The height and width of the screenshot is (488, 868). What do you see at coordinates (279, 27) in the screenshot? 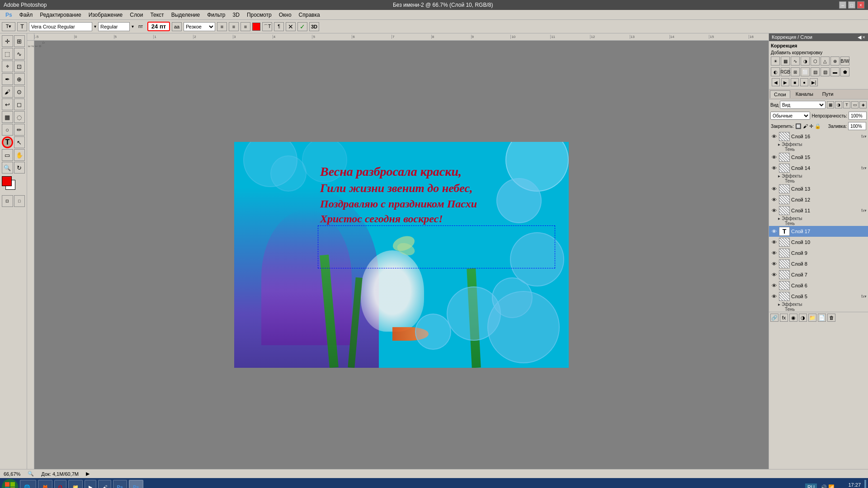
I see `character-panel-btn: ¶` at bounding box center [279, 27].